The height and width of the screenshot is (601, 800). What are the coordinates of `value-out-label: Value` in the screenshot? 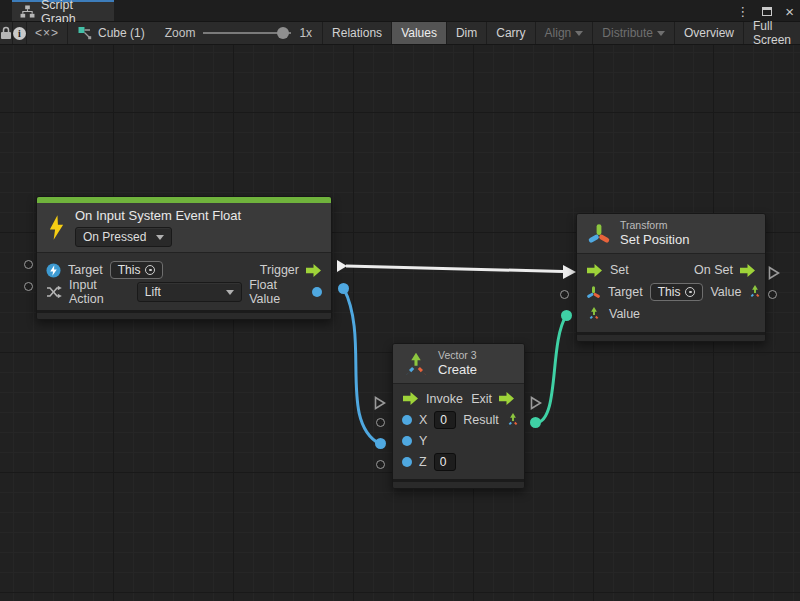 It's located at (726, 292).